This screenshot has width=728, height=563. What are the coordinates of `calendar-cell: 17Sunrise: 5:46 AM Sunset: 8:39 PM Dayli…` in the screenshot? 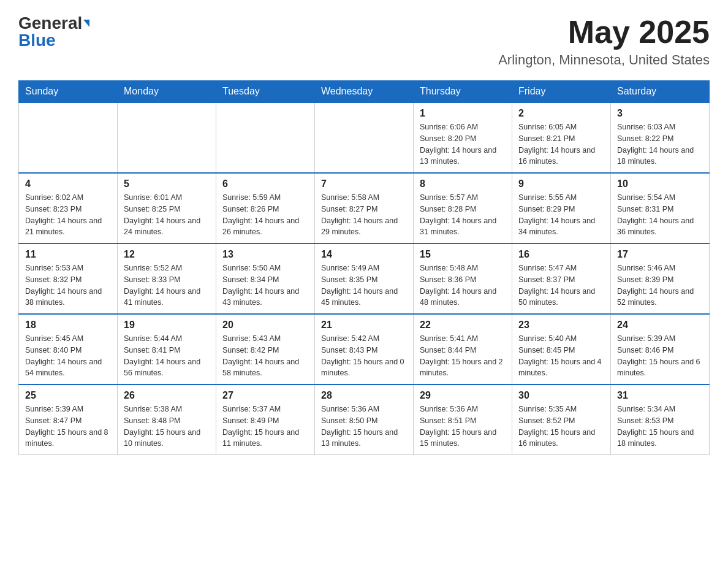 It's located at (661, 278).